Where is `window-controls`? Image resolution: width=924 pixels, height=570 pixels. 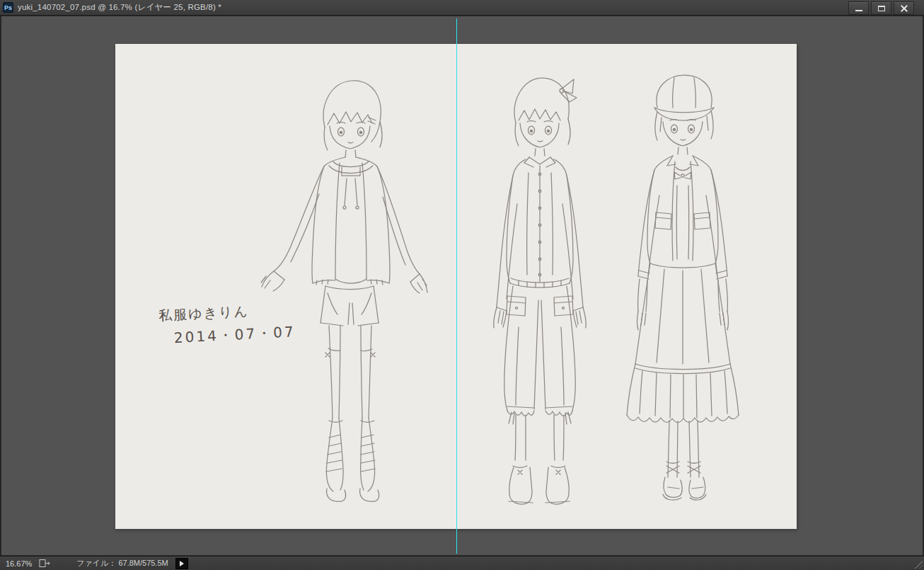 window-controls is located at coordinates (882, 8).